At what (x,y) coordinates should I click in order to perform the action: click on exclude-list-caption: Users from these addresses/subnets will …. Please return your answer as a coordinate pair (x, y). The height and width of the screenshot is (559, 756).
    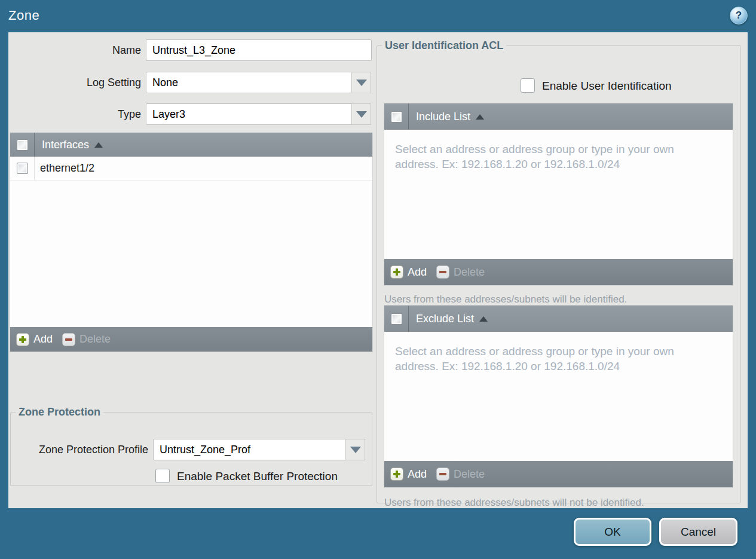
    Looking at the image, I should click on (514, 503).